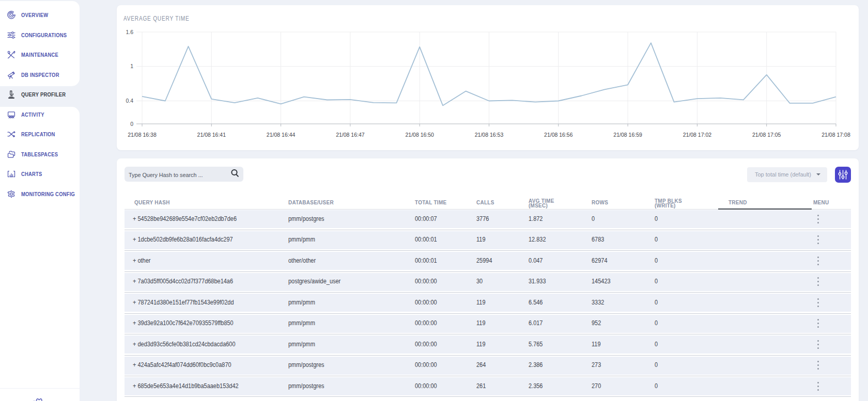 This screenshot has height=401, width=868. Describe the element at coordinates (132, 124) in the screenshot. I see `svg-text: 0` at that location.